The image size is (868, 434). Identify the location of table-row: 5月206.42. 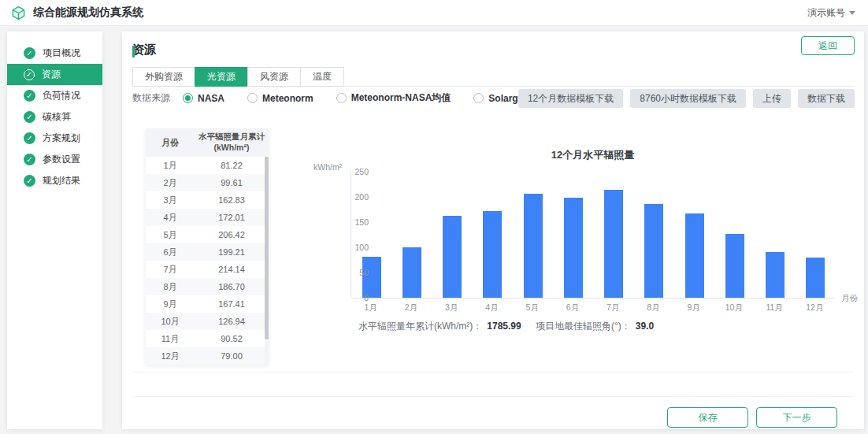
(207, 235).